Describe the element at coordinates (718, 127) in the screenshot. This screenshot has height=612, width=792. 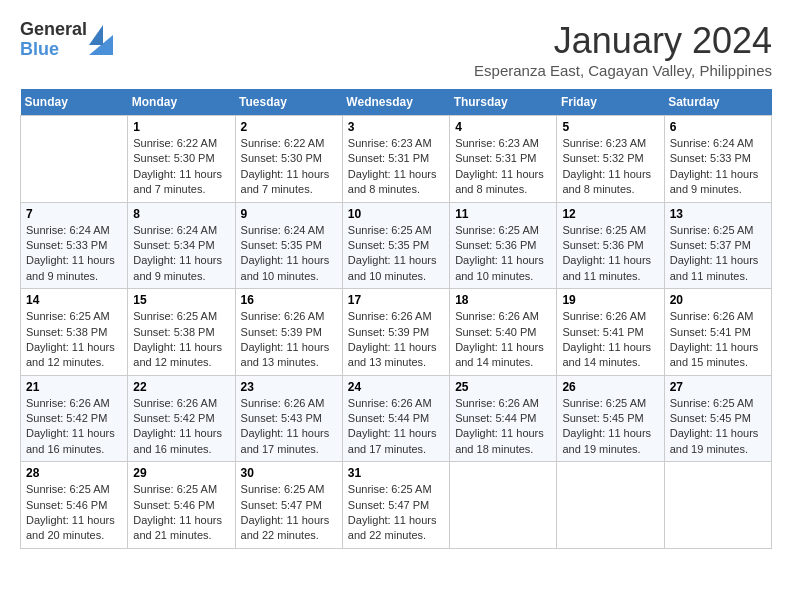
I see `day-number: 6` at that location.